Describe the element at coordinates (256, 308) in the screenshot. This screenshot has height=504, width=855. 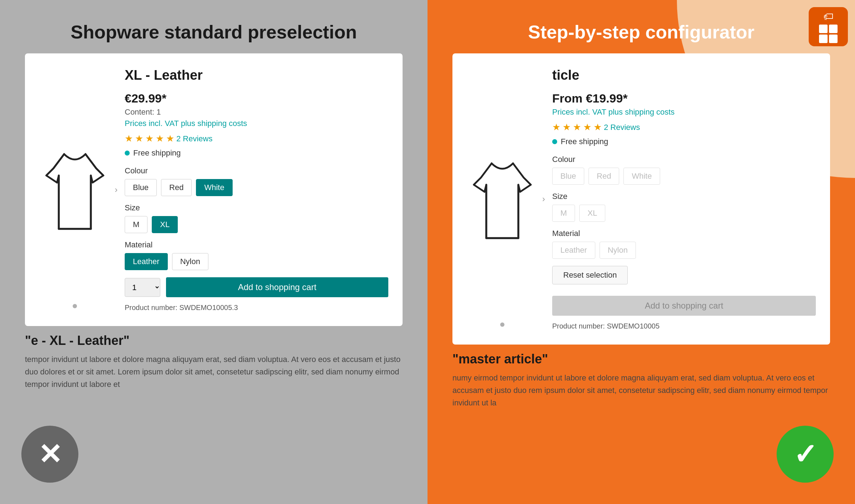
I see `left-product-number: Product number: SWDEMO10005.3` at that location.